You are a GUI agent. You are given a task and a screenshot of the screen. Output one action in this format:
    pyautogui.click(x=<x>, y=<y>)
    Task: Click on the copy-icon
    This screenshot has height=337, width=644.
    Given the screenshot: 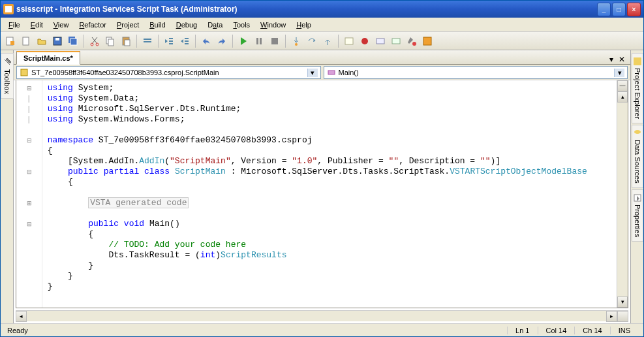 What is the action you would take?
    pyautogui.click(x=110, y=41)
    